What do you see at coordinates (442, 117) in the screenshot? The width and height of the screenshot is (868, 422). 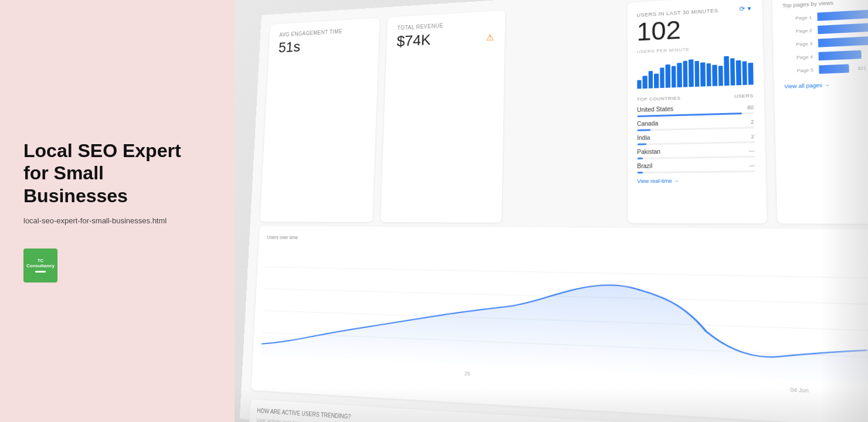 I see `revenue-card: Total revenue $74K ⚠` at bounding box center [442, 117].